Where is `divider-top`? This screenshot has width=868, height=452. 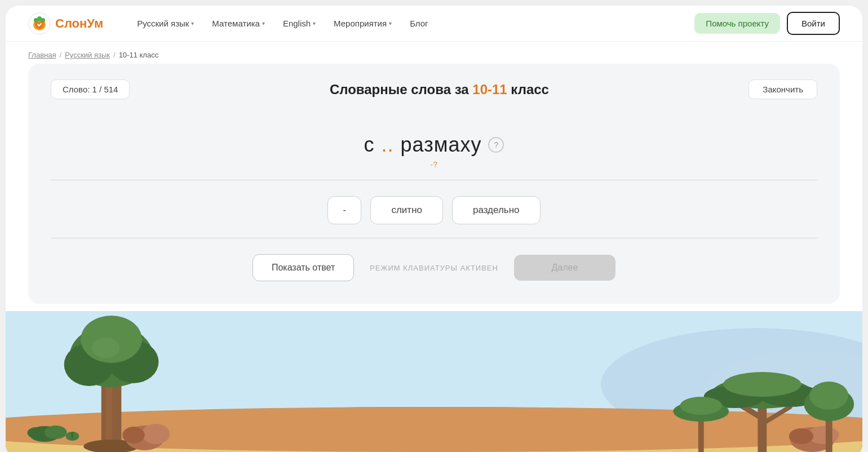 divider-top is located at coordinates (434, 180).